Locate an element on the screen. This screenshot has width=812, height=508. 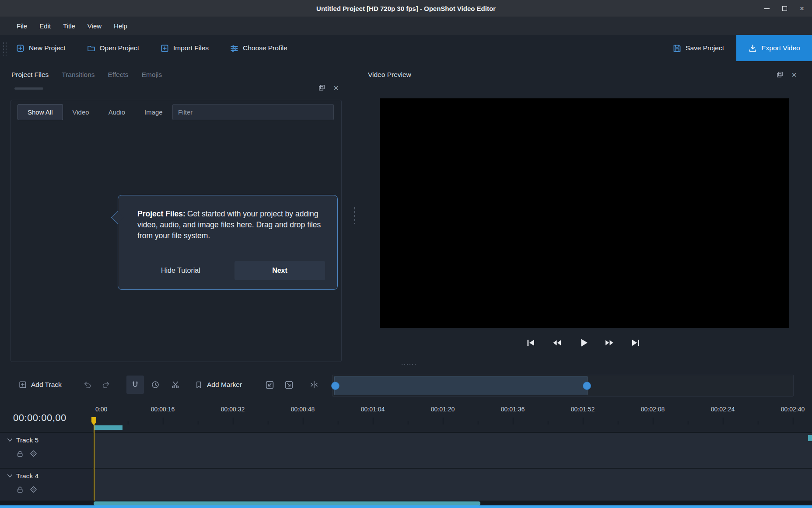
new-project-label: New Project is located at coordinates (47, 48).